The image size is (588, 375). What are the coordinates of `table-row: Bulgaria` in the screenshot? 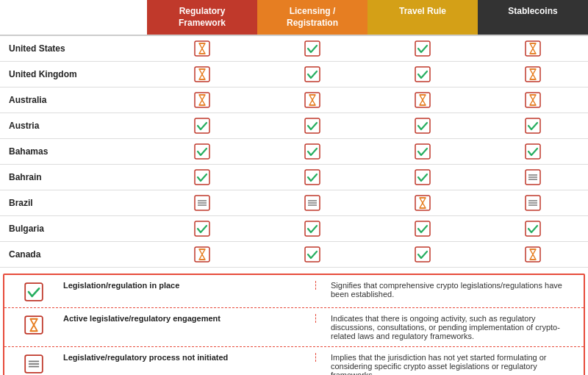 It's located at (294, 229).